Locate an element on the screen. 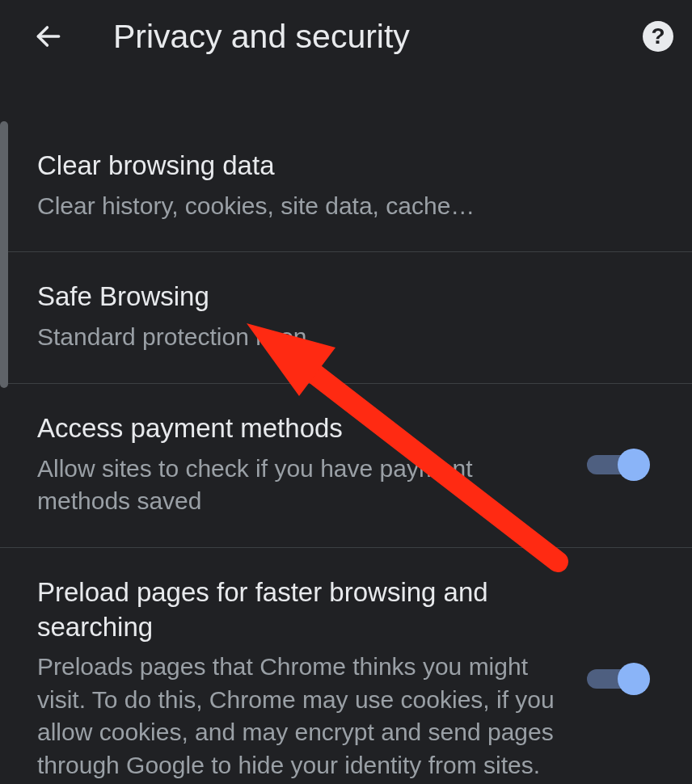 The image size is (692, 784). help-button: ? is located at coordinates (658, 36).